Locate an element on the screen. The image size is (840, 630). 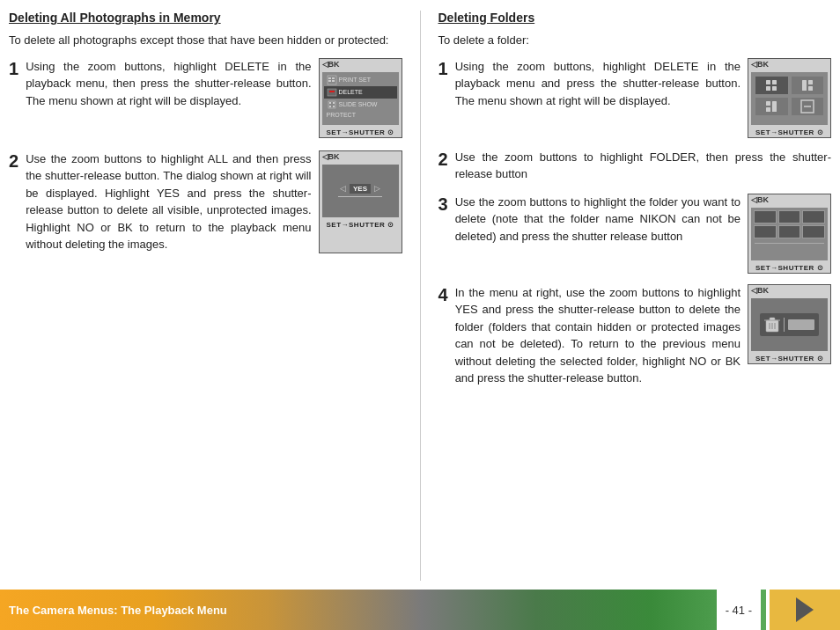
right-intro: To delete a folder: is located at coordinates (636, 40).